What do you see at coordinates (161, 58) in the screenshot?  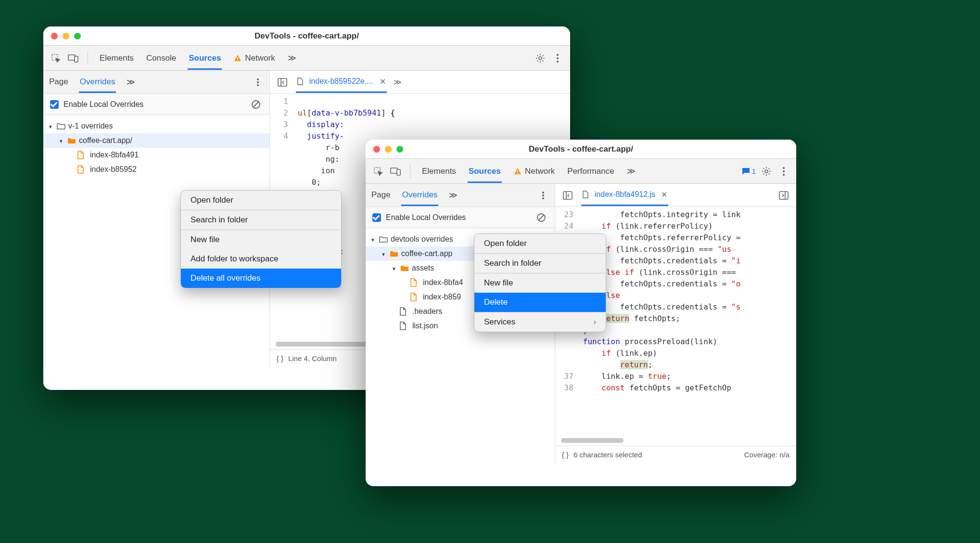 I see `tab-console: Console` at bounding box center [161, 58].